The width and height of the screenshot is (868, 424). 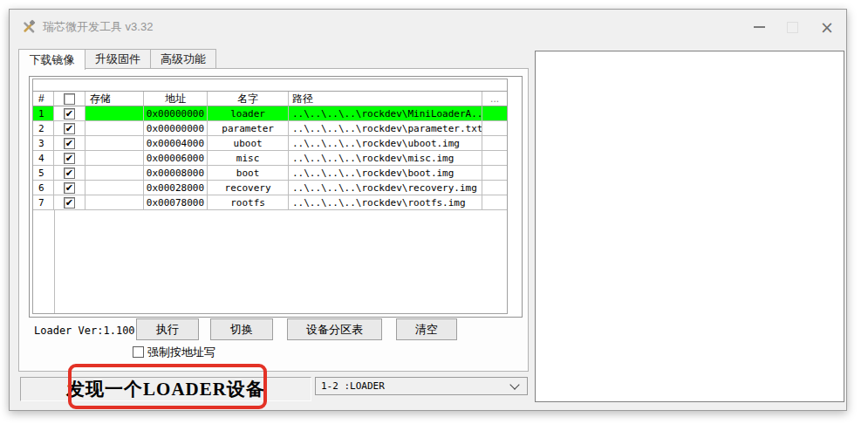 I want to click on row-6-cell-0: 6, so click(x=44, y=188).